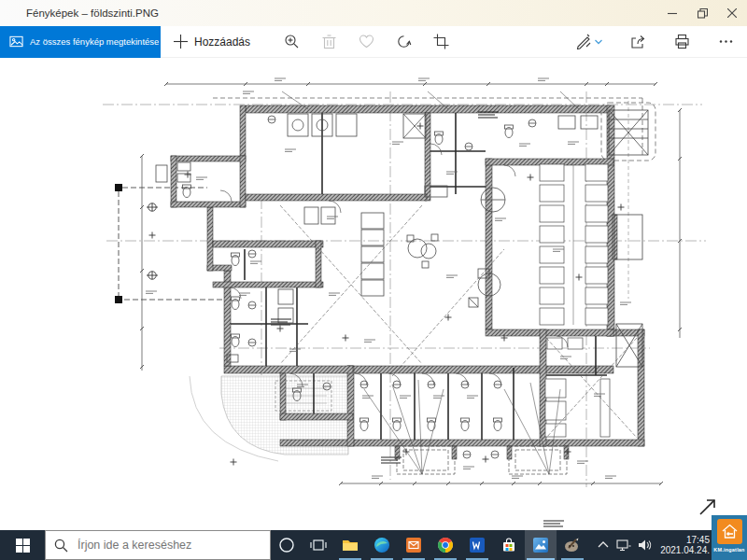 The width and height of the screenshot is (747, 560). Describe the element at coordinates (22, 545) in the screenshot. I see `start-button` at that location.